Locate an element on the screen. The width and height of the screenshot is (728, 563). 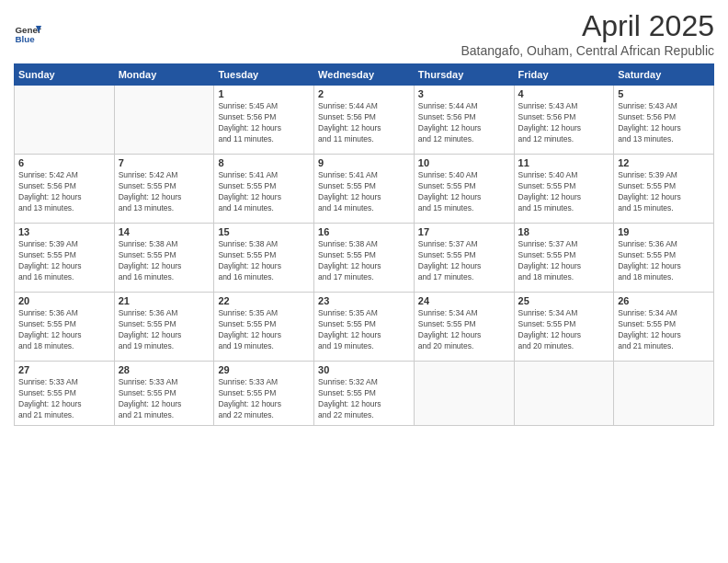
column-header-friday: Friday is located at coordinates (564, 75).